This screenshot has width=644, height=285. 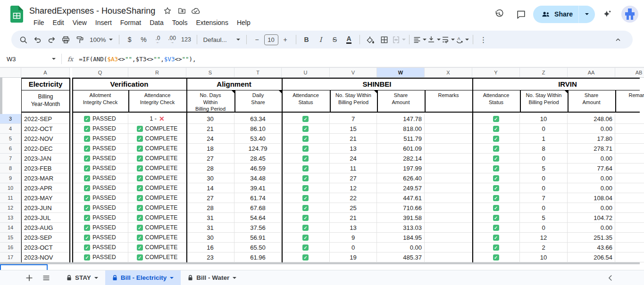 What do you see at coordinates (182, 11) in the screenshot?
I see `move-to-folder-icon` at bounding box center [182, 11].